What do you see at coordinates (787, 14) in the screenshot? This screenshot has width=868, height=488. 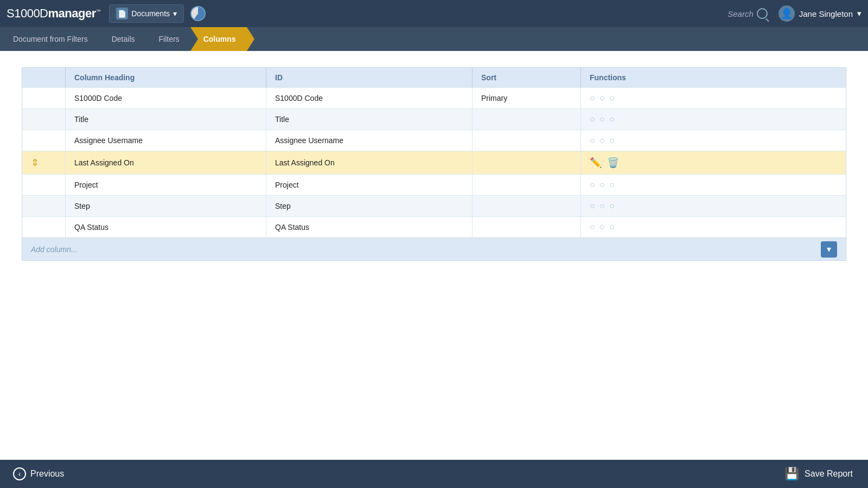 I see `user-avatar: 👤` at bounding box center [787, 14].